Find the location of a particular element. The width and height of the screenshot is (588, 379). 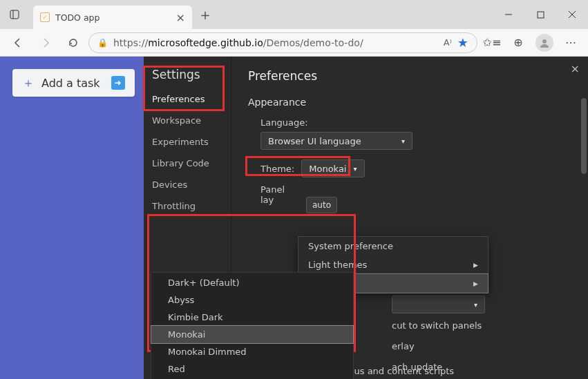

settings-title: Settings is located at coordinates (187, 77).